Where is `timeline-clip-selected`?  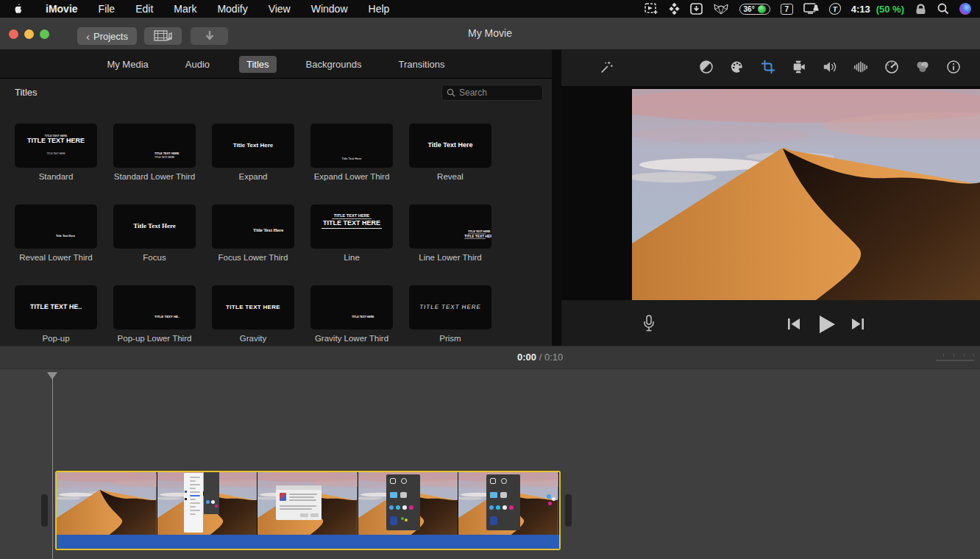
timeline-clip-selected is located at coordinates (308, 510).